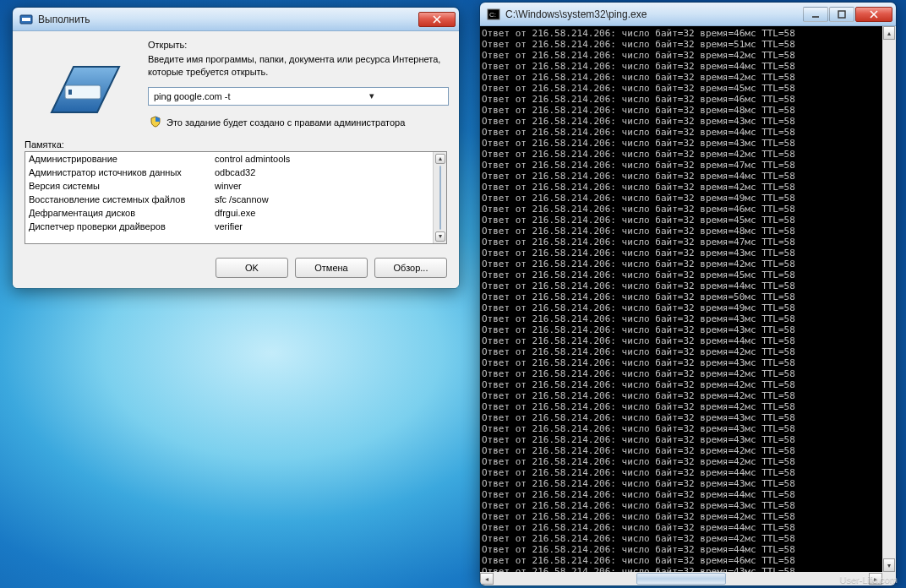  I want to click on list-item: Администратор источников данныхodbcad32, so click(236, 172).